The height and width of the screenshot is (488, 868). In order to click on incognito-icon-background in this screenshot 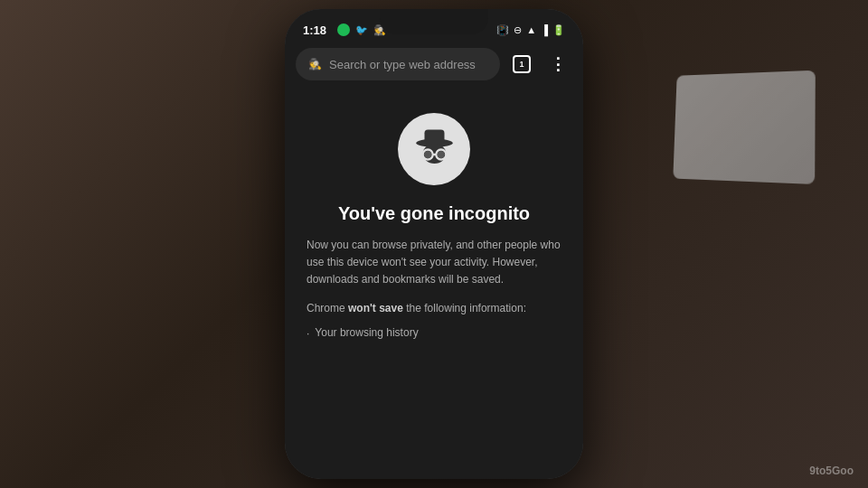, I will do `click(434, 149)`.